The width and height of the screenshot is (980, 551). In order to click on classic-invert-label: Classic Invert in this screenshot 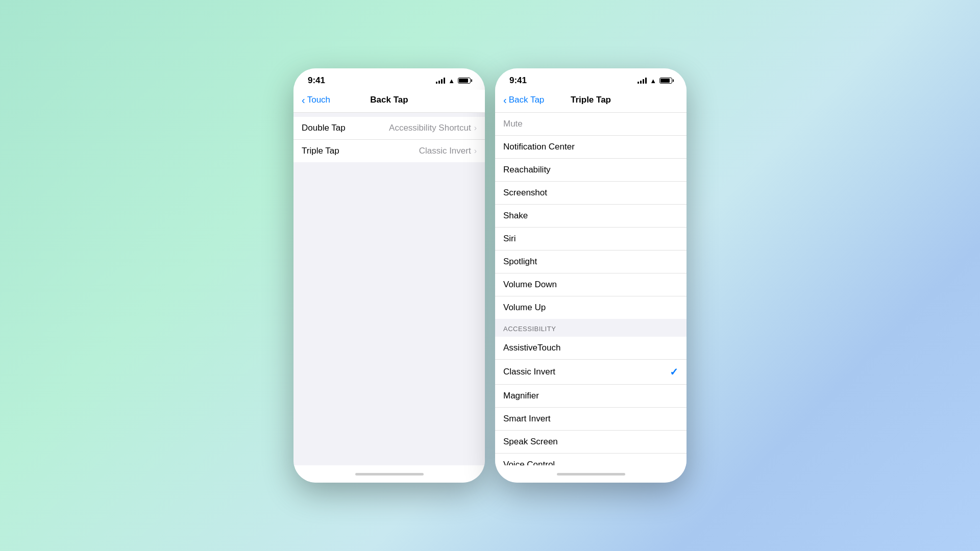, I will do `click(529, 372)`.